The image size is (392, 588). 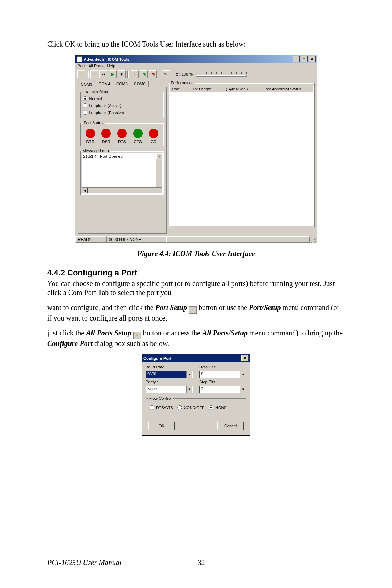 I want to click on radio-normal, so click(x=85, y=99).